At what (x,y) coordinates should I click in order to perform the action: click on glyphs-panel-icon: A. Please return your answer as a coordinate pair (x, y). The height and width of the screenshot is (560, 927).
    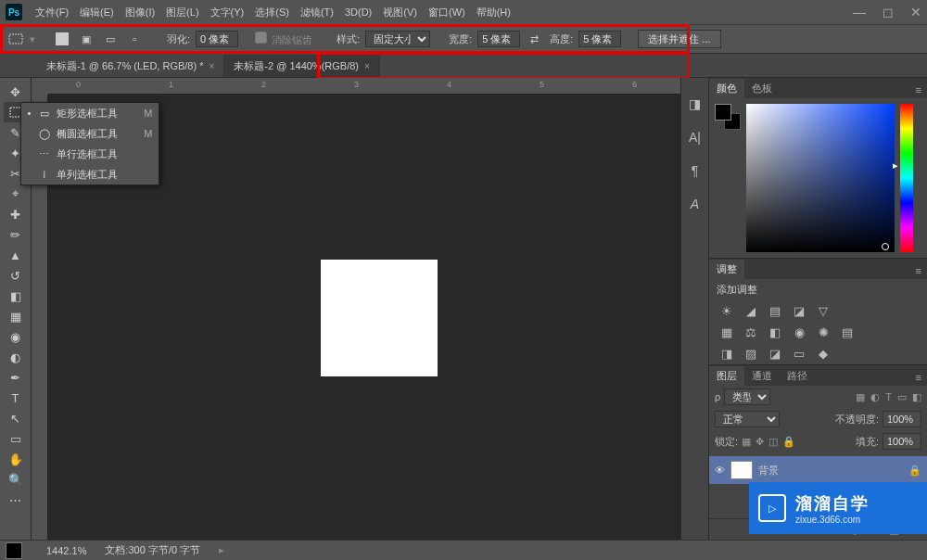
    Looking at the image, I should click on (695, 204).